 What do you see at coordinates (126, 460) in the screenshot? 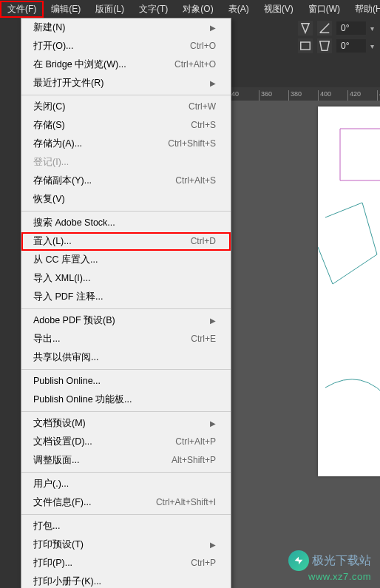
I see `menu-item: 调整版面...Alt+Shift+P` at bounding box center [126, 460].